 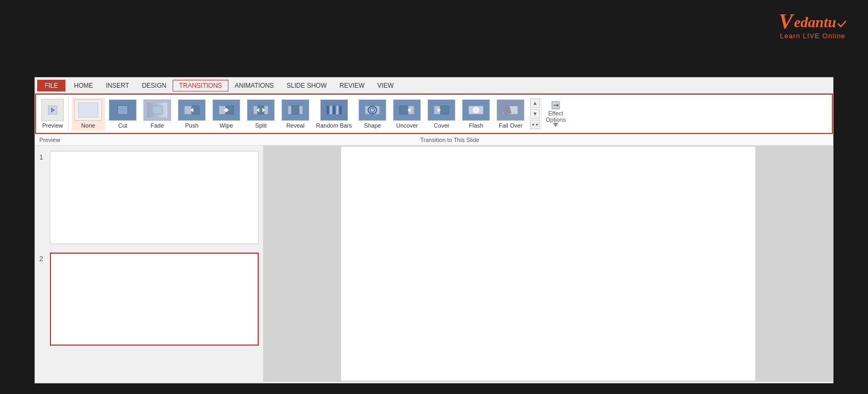 What do you see at coordinates (334, 110) in the screenshot?
I see `random-bars-icon` at bounding box center [334, 110].